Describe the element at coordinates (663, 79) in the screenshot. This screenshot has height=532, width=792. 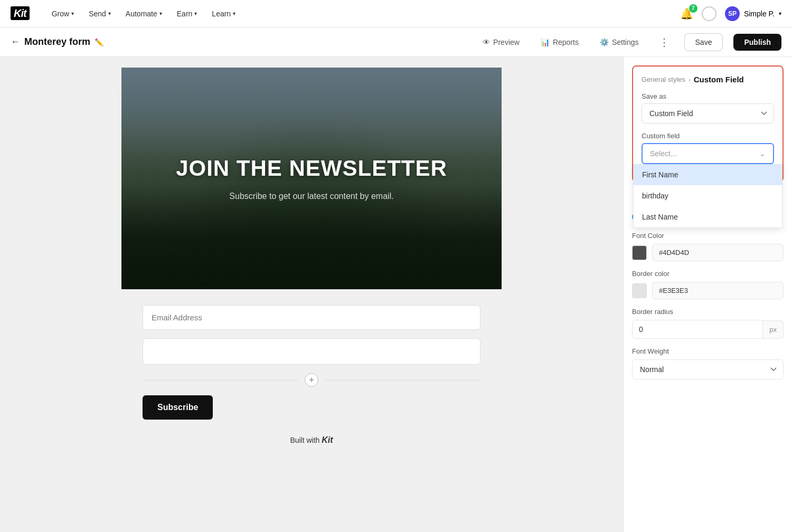
I see `breadcrumb-parent: General styles` at that location.